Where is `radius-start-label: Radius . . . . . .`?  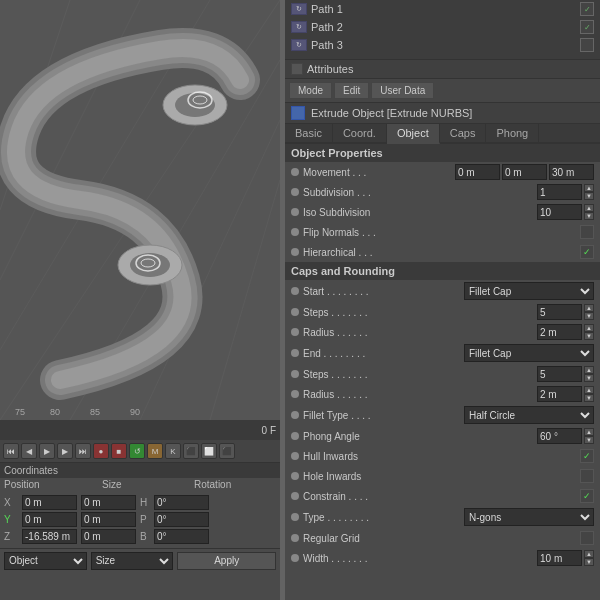
radius-start-label: Radius . . . . . . is located at coordinates (420, 332).